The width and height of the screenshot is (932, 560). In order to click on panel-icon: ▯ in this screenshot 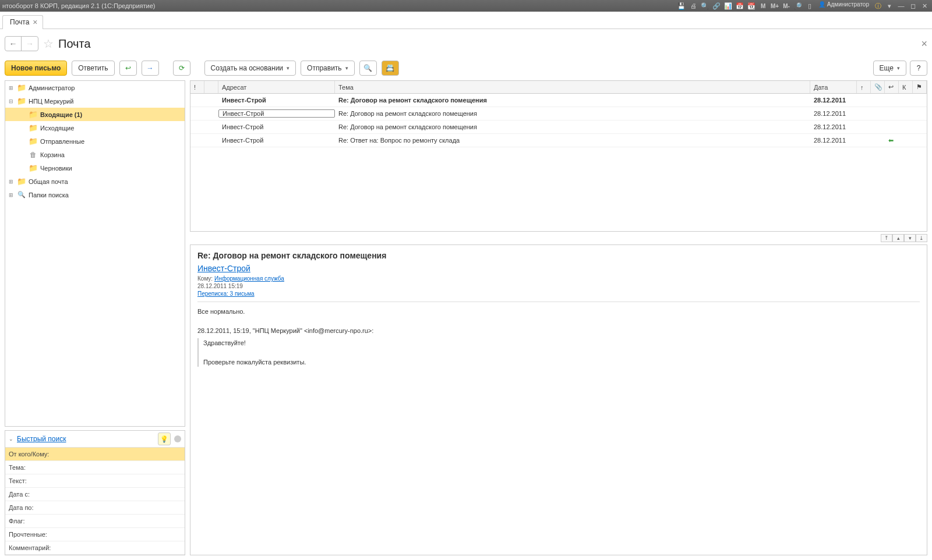, I will do `click(810, 6)`.